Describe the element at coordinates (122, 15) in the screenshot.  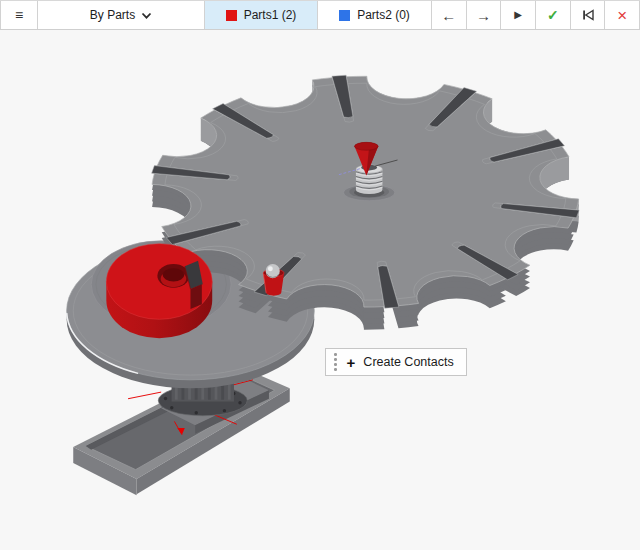
I see `by-parts-dropdown: By Parts` at that location.